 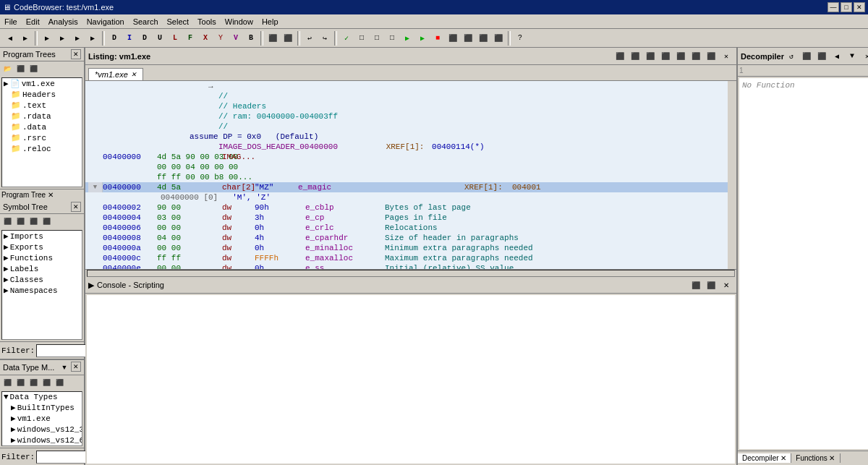 What do you see at coordinates (160, 38) in the screenshot?
I see `toolbar-undef: U` at bounding box center [160, 38].